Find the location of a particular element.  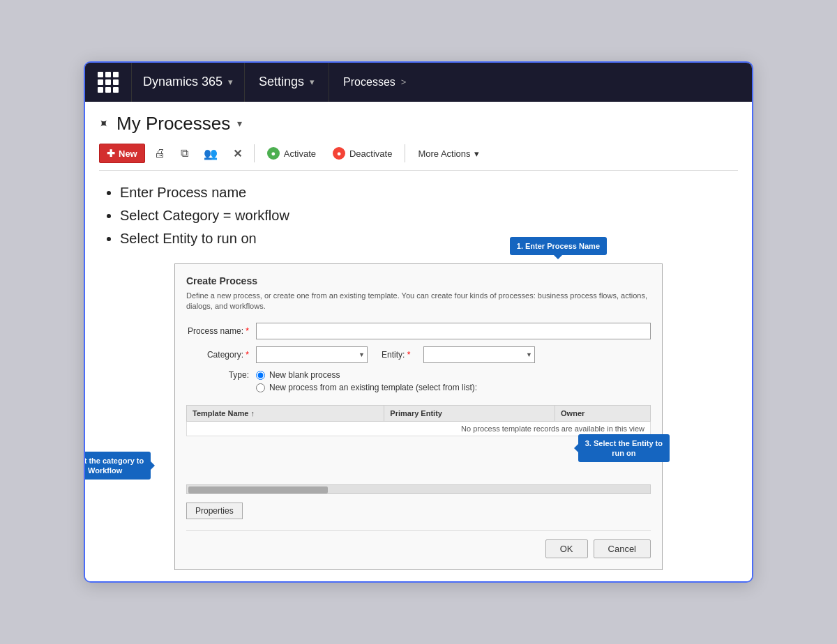

dialog-bottom-buttons: OK Cancel is located at coordinates (418, 544).